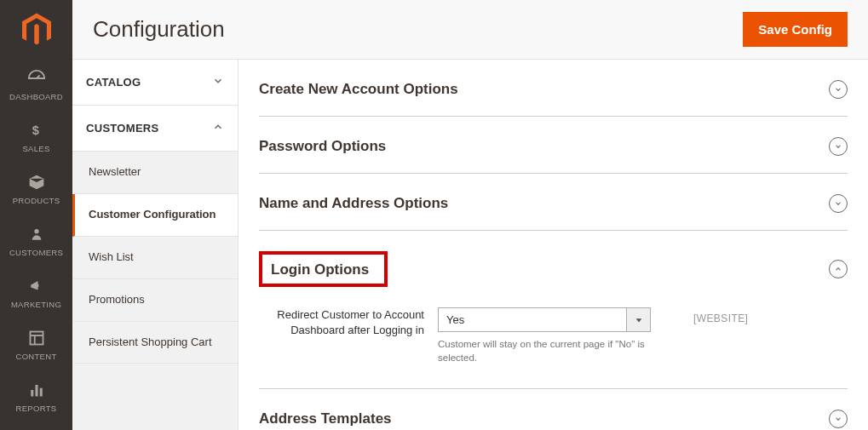  I want to click on gauge-icon, so click(36, 78).